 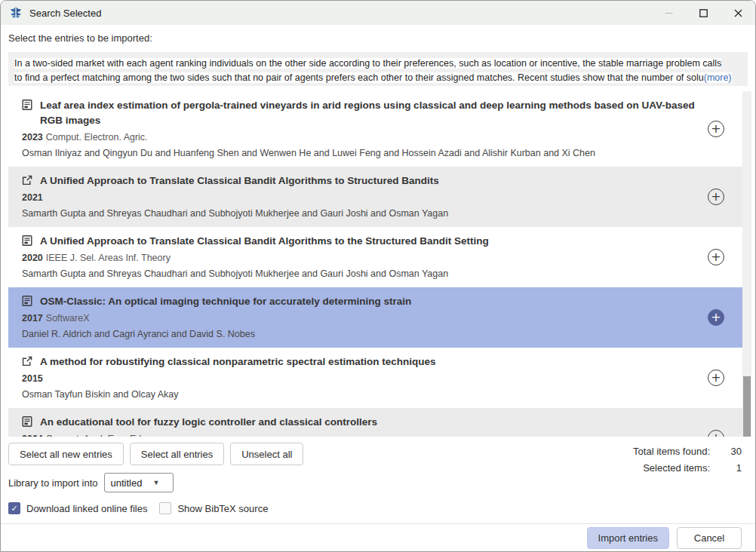 I want to click on chevron-down-icon: ▼, so click(x=155, y=483).